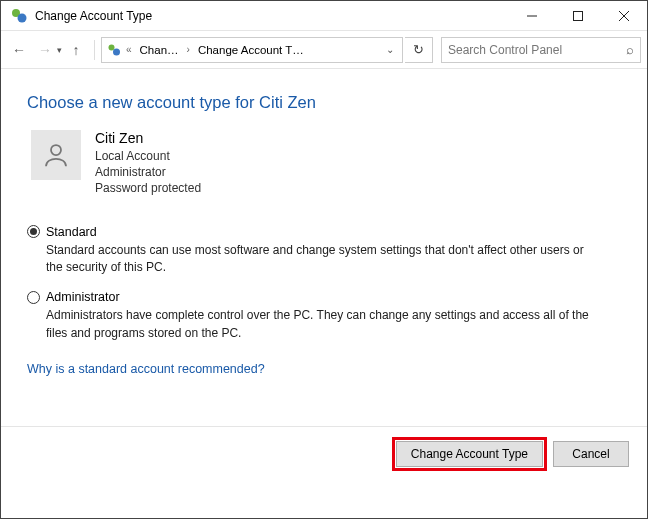 Image resolution: width=648 pixels, height=519 pixels. I want to click on avatar, so click(56, 155).